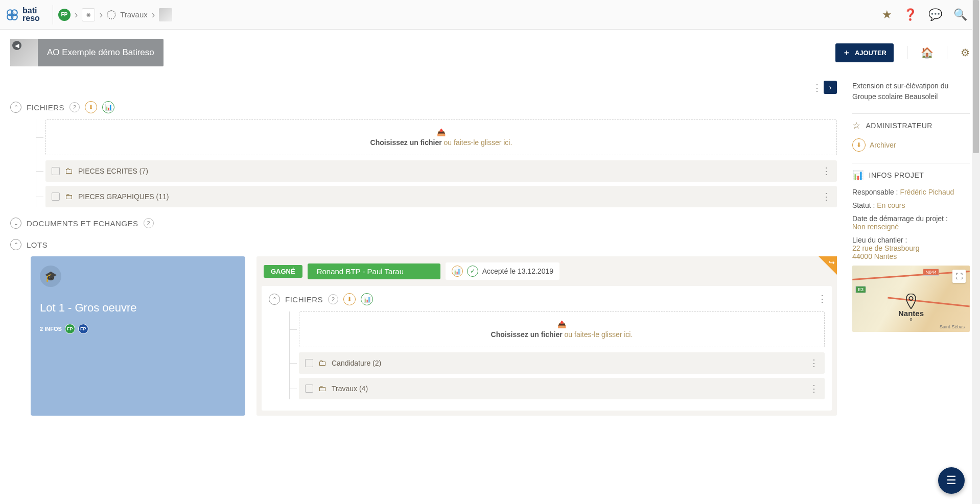 This screenshot has height=504, width=980. What do you see at coordinates (931, 272) in the screenshot?
I see `road-badge: N844` at bounding box center [931, 272].